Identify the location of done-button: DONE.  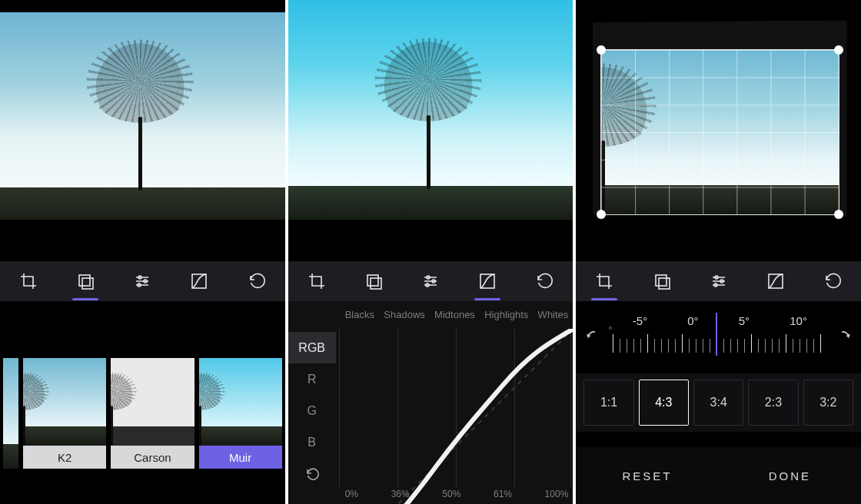
(790, 476).